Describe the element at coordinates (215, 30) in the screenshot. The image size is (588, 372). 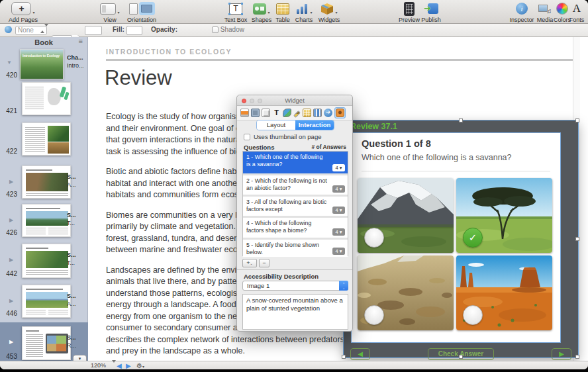
I see `shadow-checkbox` at that location.